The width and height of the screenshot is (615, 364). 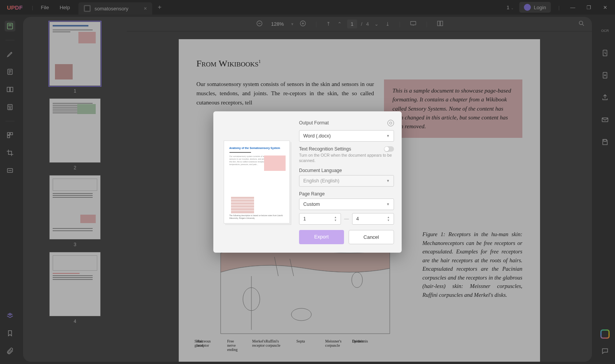 What do you see at coordinates (321, 237) in the screenshot?
I see `export-button: Export` at bounding box center [321, 237].